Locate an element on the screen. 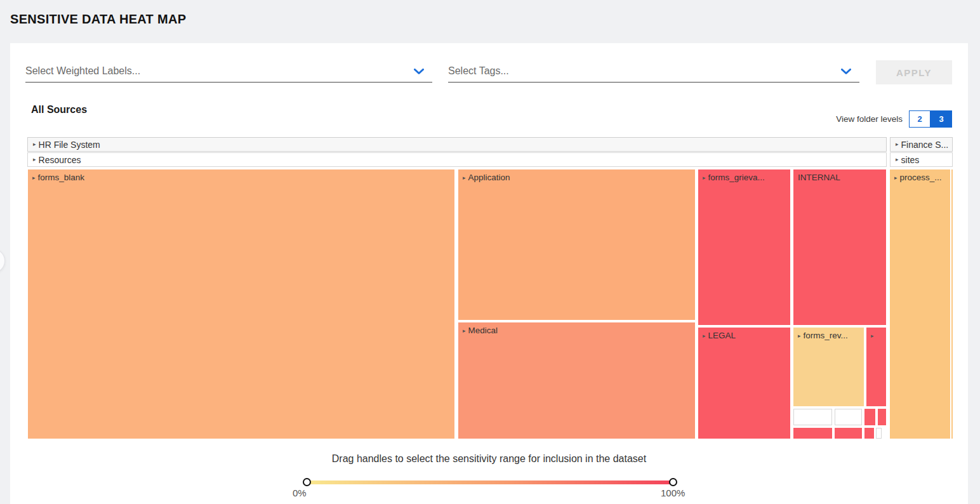  treemap-node-internal: INTERNAL is located at coordinates (840, 248).